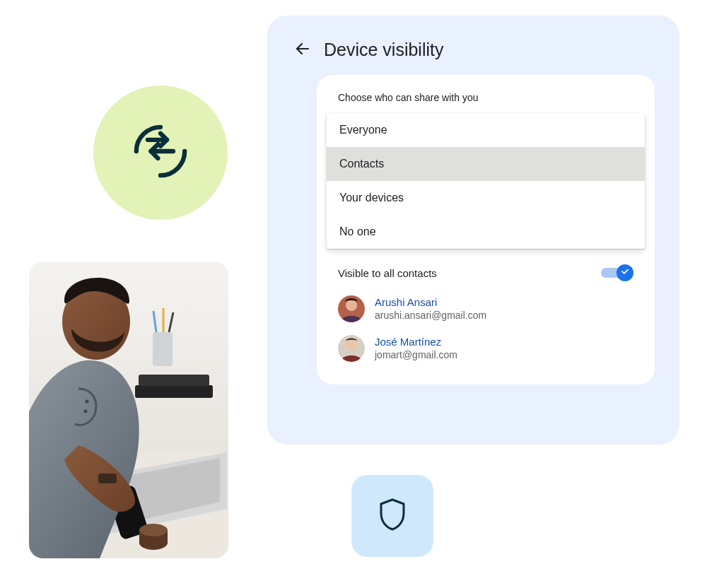  I want to click on check-icon, so click(625, 273).